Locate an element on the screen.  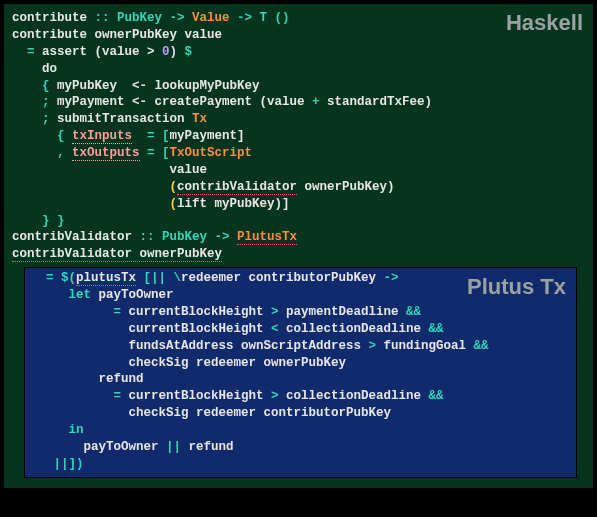
code-line: { txInputs = [myPayment] is located at coordinates (298, 136).